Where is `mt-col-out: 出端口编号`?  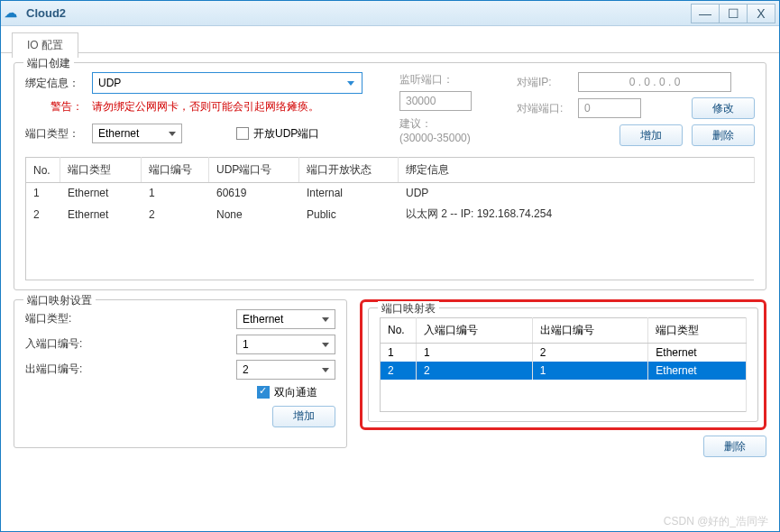 mt-col-out: 出端口编号 is located at coordinates (590, 330).